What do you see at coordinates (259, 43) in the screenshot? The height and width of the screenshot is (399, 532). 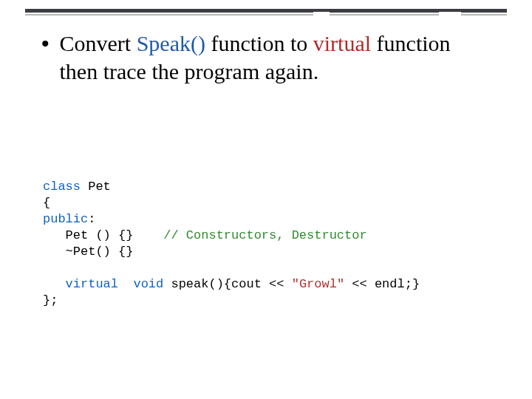 I see `text-mid1: function to` at bounding box center [259, 43].